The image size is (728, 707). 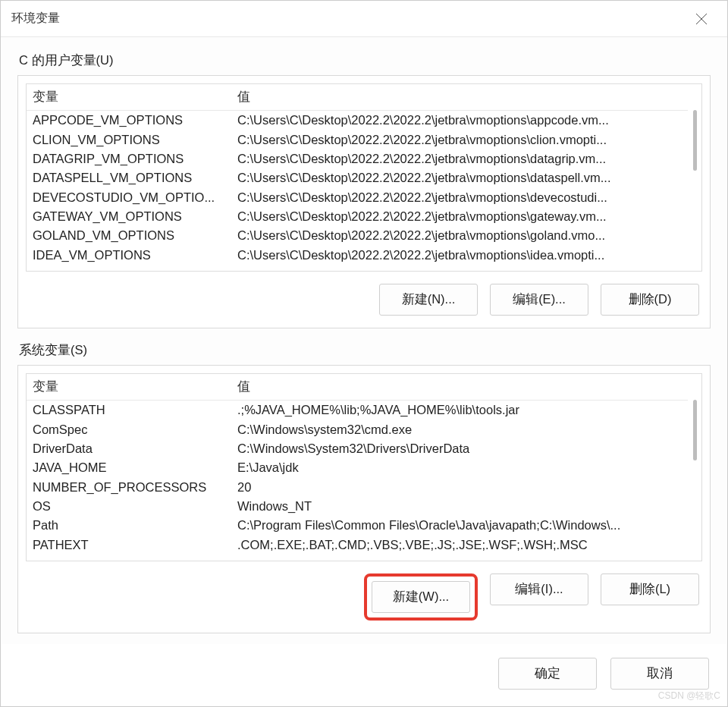 What do you see at coordinates (129, 410) in the screenshot?
I see `system_section-var-cell: CLASSPATH` at bounding box center [129, 410].